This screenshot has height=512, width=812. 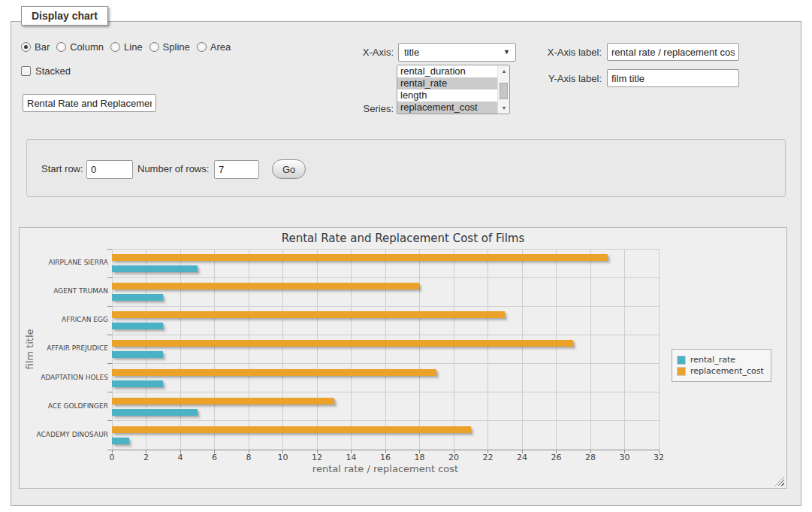 What do you see at coordinates (80, 47) in the screenshot?
I see `radio-option-column: Column` at bounding box center [80, 47].